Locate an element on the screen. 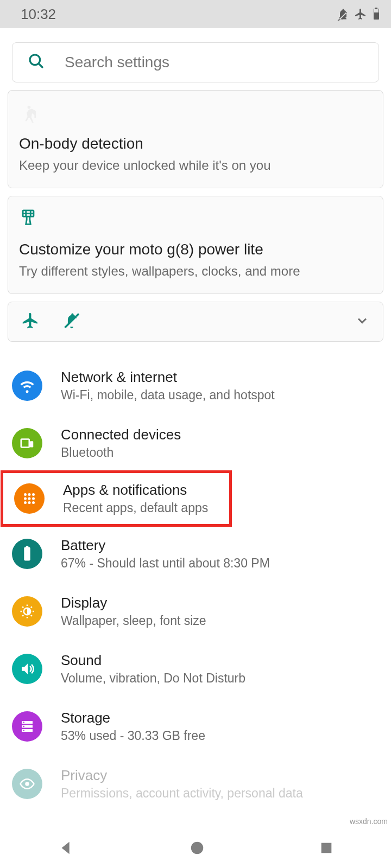 The image size is (391, 868). walk-icon is located at coordinates (195, 114).